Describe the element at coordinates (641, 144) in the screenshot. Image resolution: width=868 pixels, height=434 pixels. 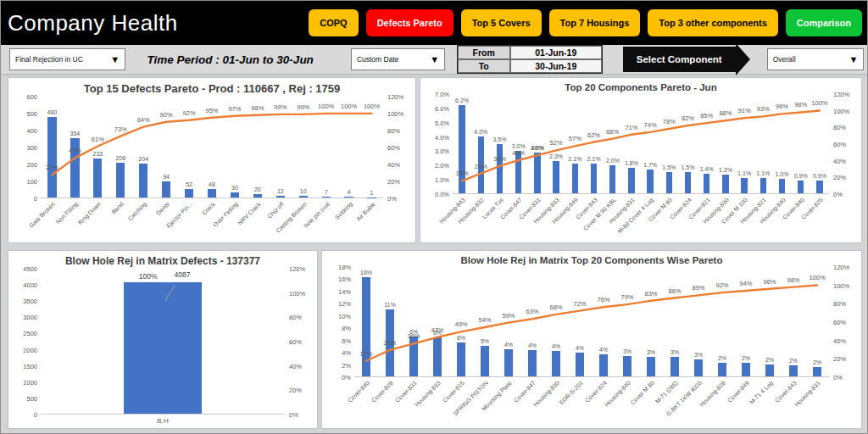
I see `pareto-line` at that location.